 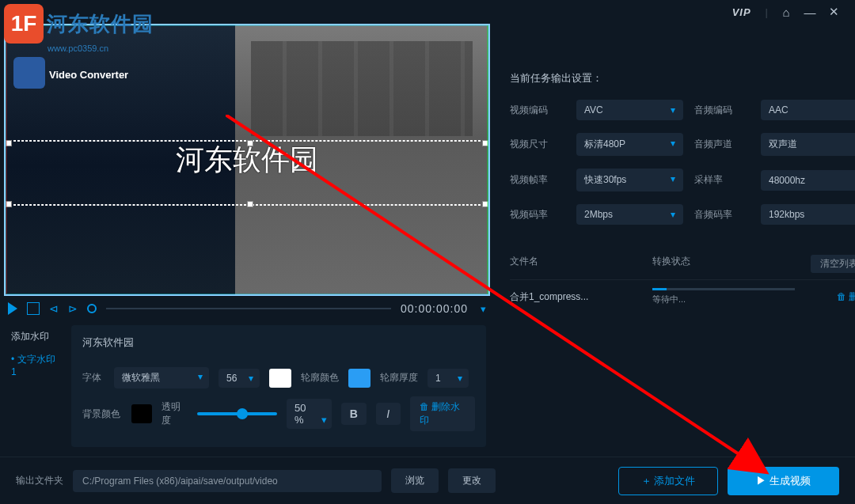 I want to click on font-label: 字体, so click(x=93, y=378).